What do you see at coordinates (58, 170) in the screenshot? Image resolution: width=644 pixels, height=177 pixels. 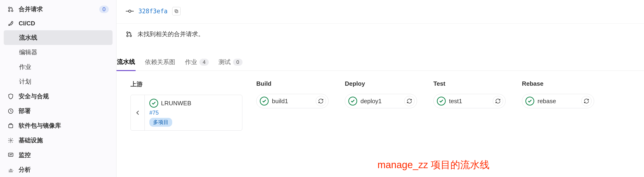 I see `sidebar-item-analyze: 分析` at bounding box center [58, 170].